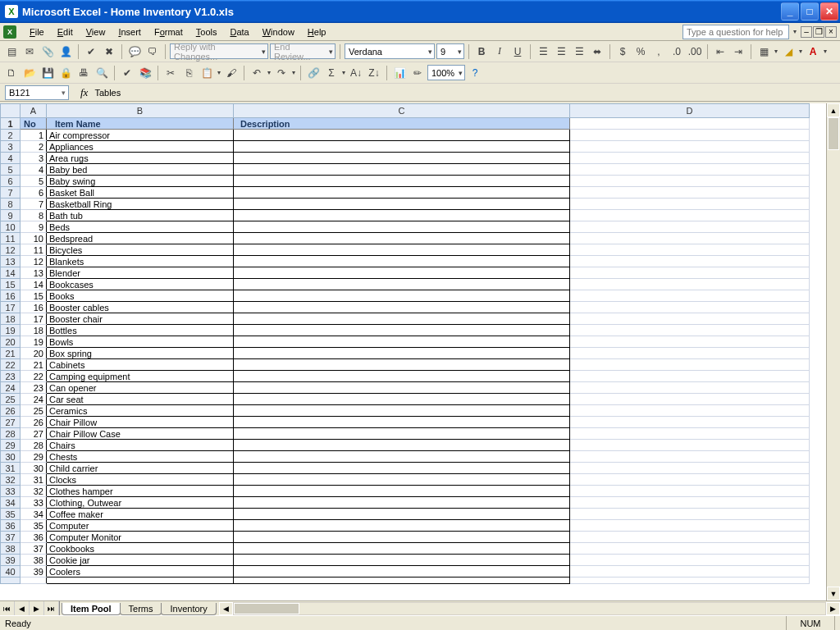 The width and height of the screenshot is (840, 630). Describe the element at coordinates (140, 170) in the screenshot. I see `cell: Baby bed` at that location.